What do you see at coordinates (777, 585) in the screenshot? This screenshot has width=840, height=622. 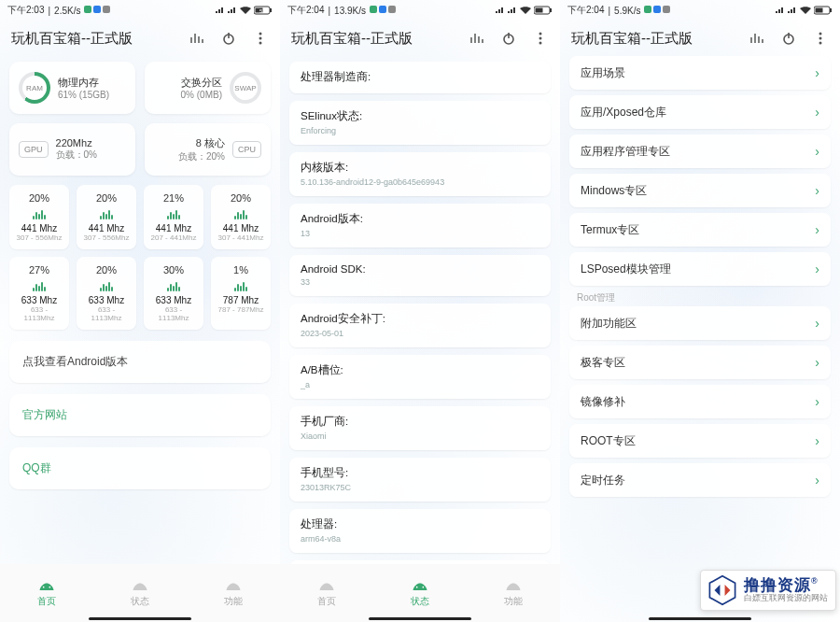 I see `watermark-brand: 撸撸资源` at bounding box center [777, 585].